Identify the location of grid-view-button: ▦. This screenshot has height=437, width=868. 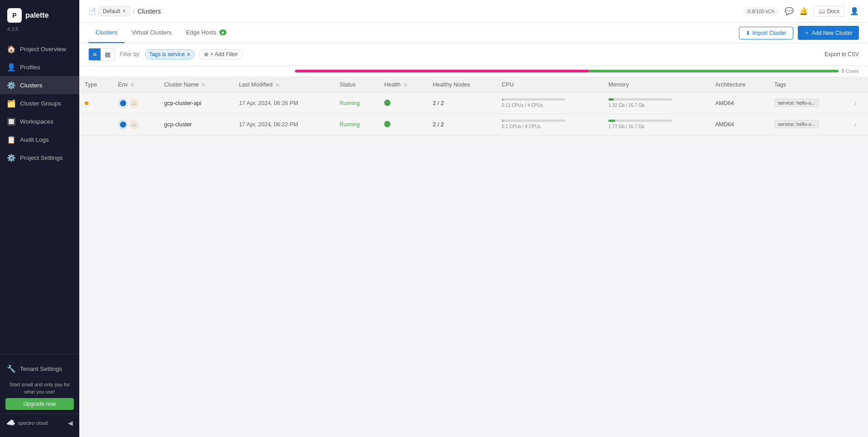
(108, 54).